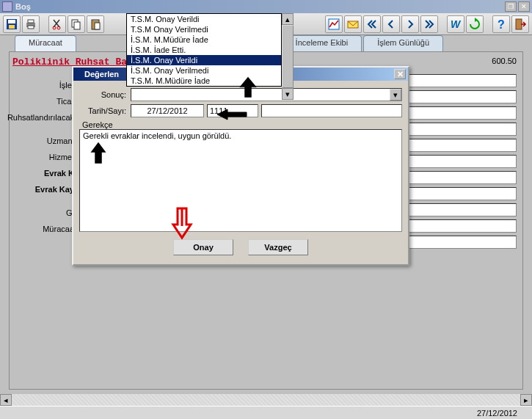 Image resolution: width=532 pixels, height=419 pixels. Describe the element at coordinates (233, 111) in the screenshot. I see `sayi-input` at that location.